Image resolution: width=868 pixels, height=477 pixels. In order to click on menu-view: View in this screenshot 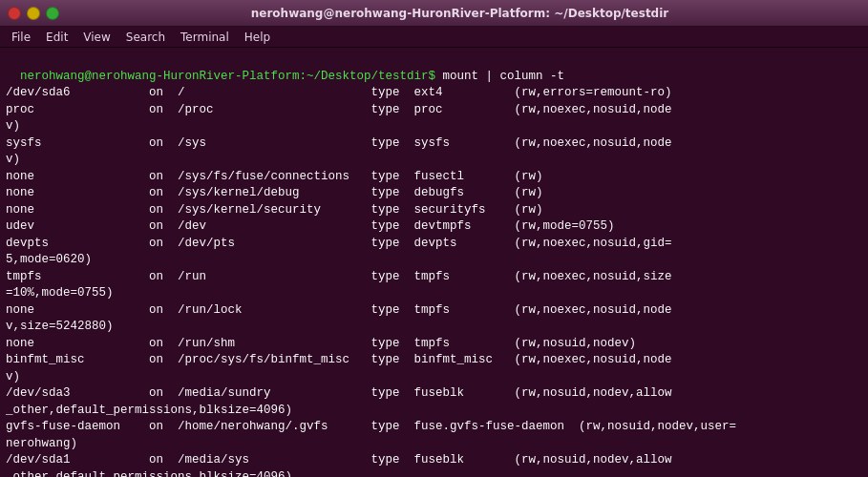, I will do `click(96, 37)`.